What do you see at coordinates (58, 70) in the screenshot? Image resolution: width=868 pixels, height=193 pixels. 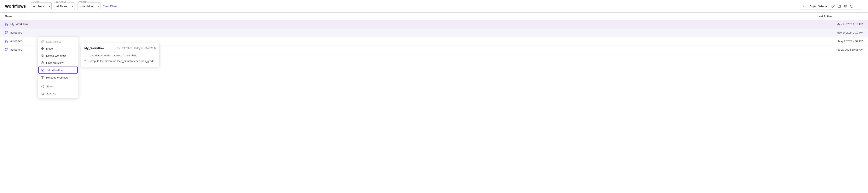 I see `context-menu-item-edit-workflow: Edit Workflow` at bounding box center [58, 70].